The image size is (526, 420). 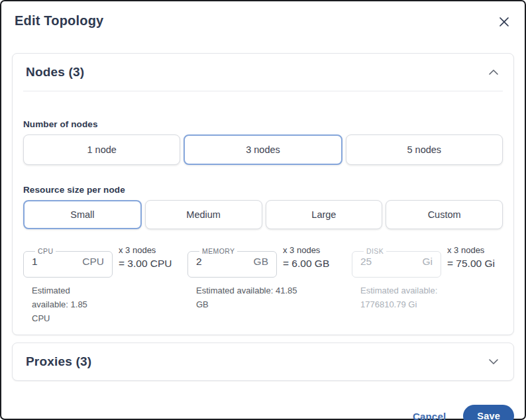 I want to click on chevron-down-icon, so click(x=494, y=362).